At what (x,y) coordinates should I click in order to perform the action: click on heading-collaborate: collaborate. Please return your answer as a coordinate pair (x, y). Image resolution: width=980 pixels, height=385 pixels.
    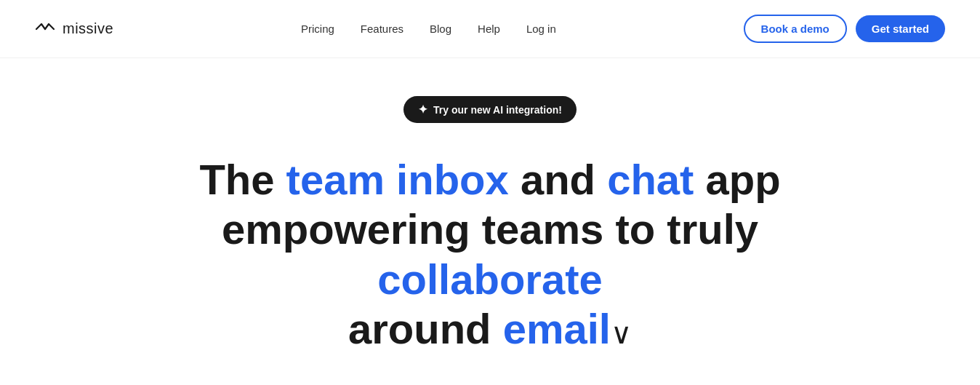
    Looking at the image, I should click on (490, 279).